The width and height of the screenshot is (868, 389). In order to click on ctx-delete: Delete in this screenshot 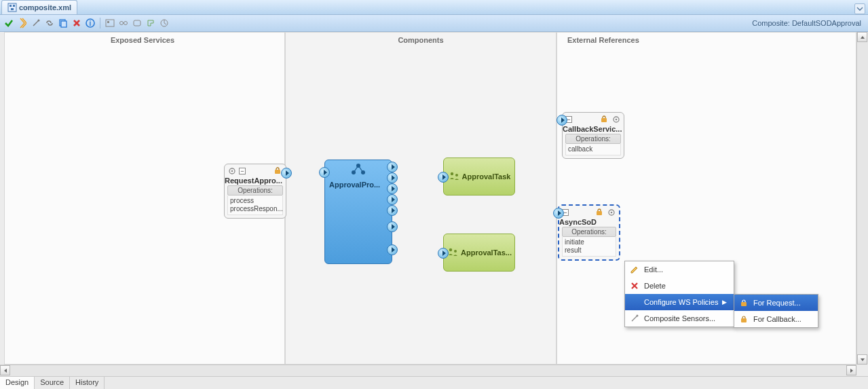, I will do `click(679, 286)`.